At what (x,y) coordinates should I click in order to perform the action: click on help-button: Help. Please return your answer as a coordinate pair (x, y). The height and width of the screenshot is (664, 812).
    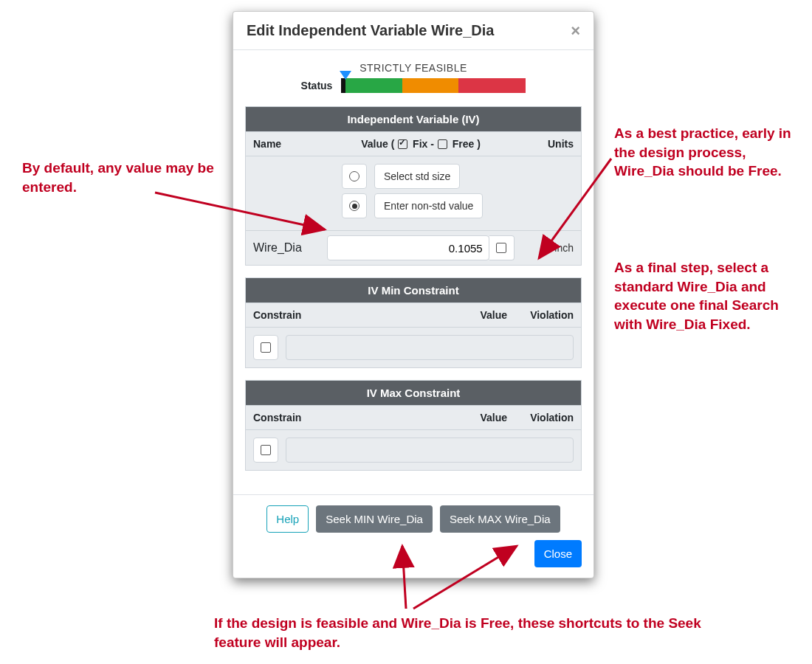
    Looking at the image, I should click on (288, 519).